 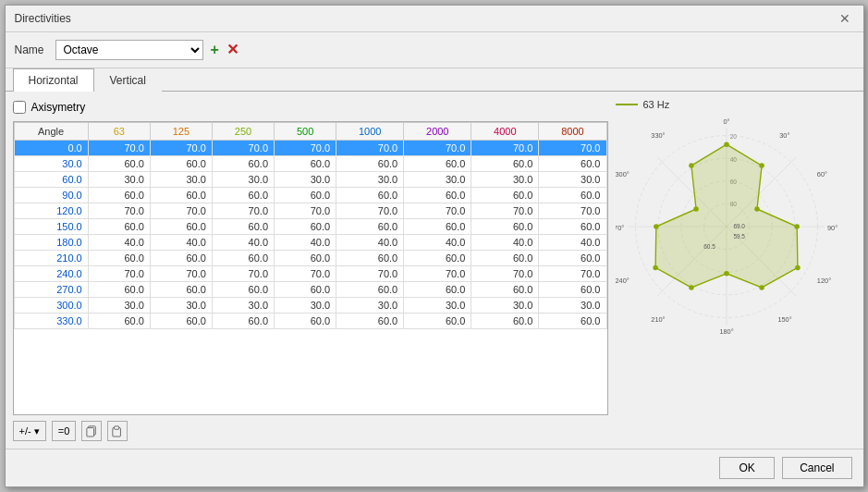 What do you see at coordinates (311, 196) in the screenshot?
I see `table-row: 90.060.060.060.060.060.060.060.060.0` at bounding box center [311, 196].